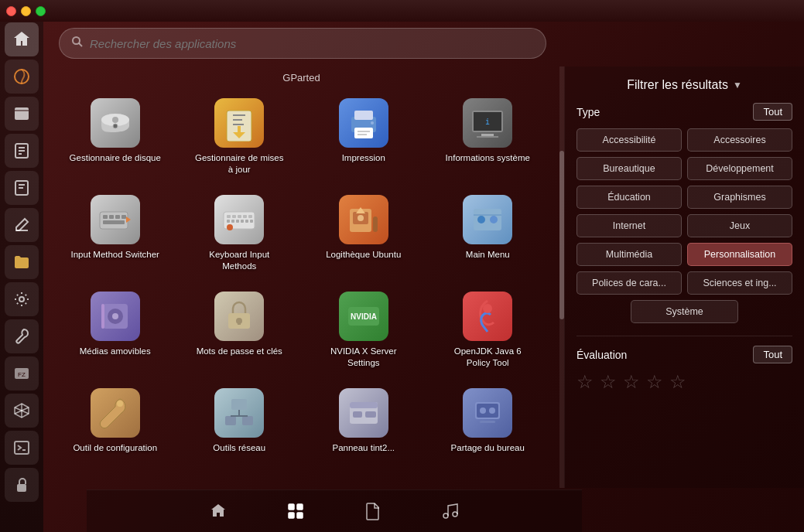  I want to click on star-2: ☆, so click(608, 382).